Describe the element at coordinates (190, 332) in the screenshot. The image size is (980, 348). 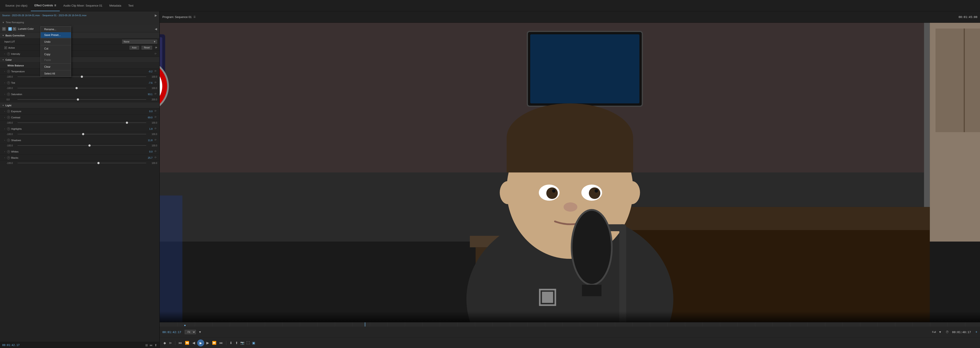
I see `fit-dropdown: Fit` at that location.